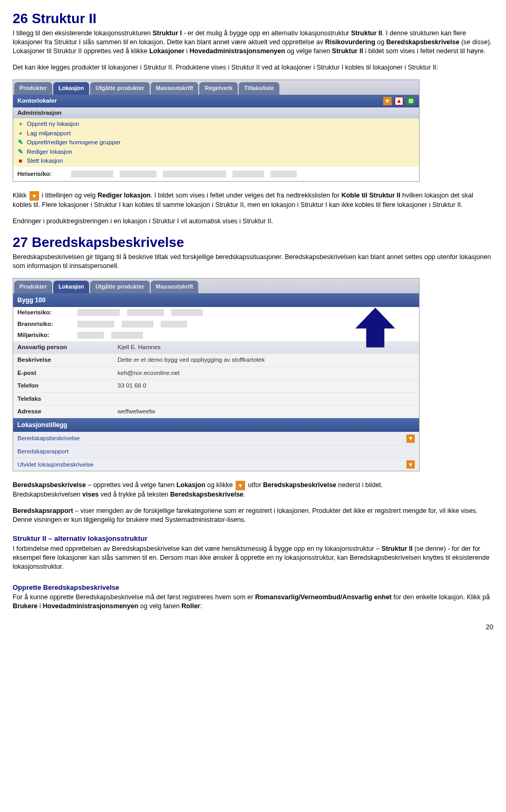 This screenshot has width=506, height=812. Describe the element at coordinates (216, 425) in the screenshot. I see `section-header: Lokasjonstillegg` at that location.